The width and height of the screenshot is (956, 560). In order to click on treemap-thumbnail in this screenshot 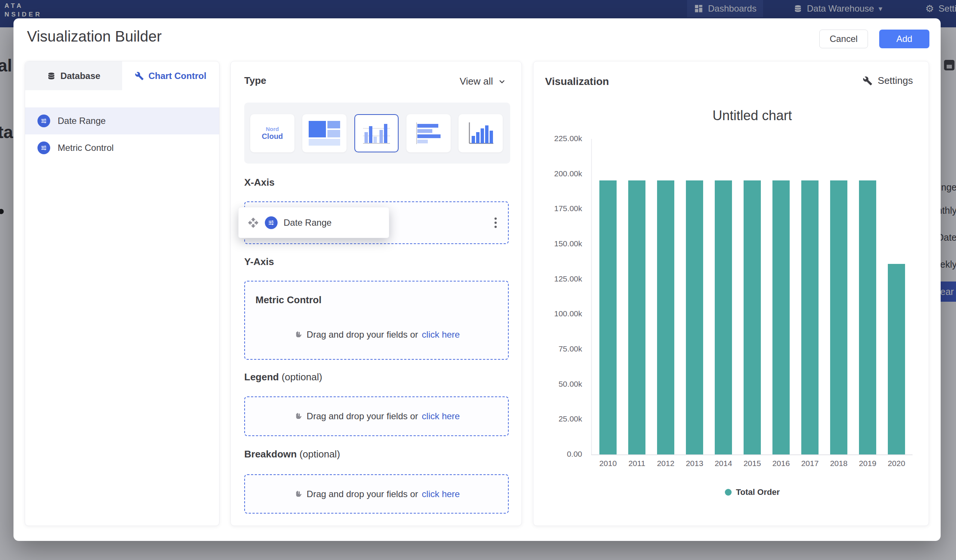, I will do `click(325, 133)`.